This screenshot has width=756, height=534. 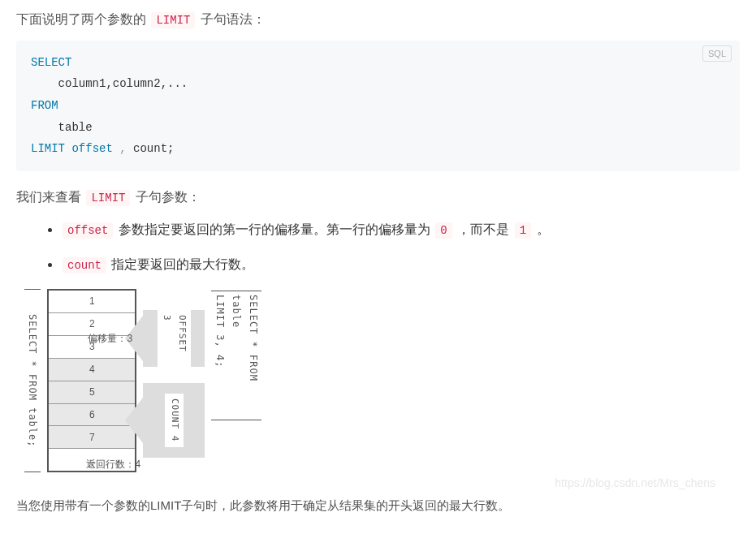 What do you see at coordinates (92, 416) in the screenshot?
I see `table-row: 6` at bounding box center [92, 416].